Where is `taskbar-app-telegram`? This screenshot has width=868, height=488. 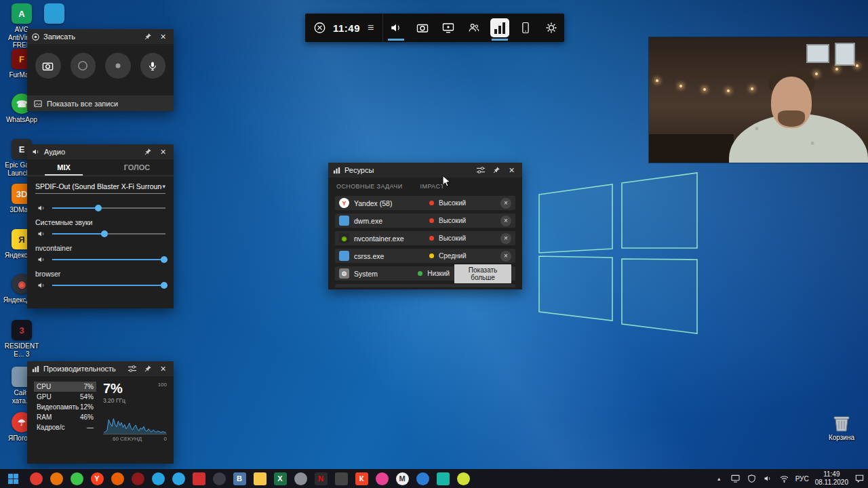 taskbar-app-telegram is located at coordinates (178, 479).